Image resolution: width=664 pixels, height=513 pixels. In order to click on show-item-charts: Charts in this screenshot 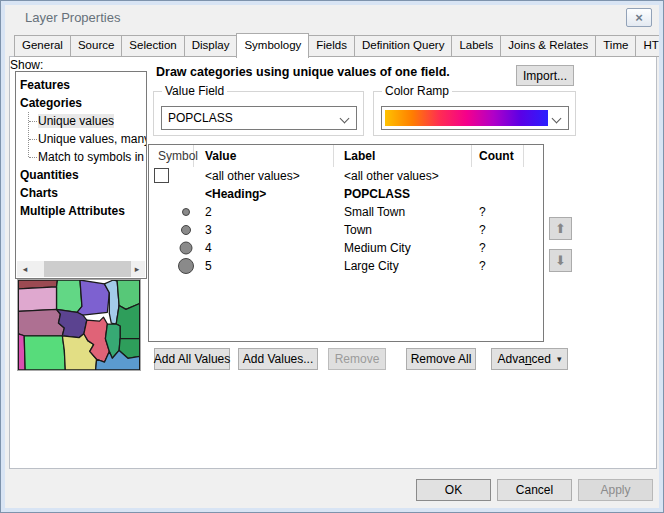, I will do `click(39, 193)`.